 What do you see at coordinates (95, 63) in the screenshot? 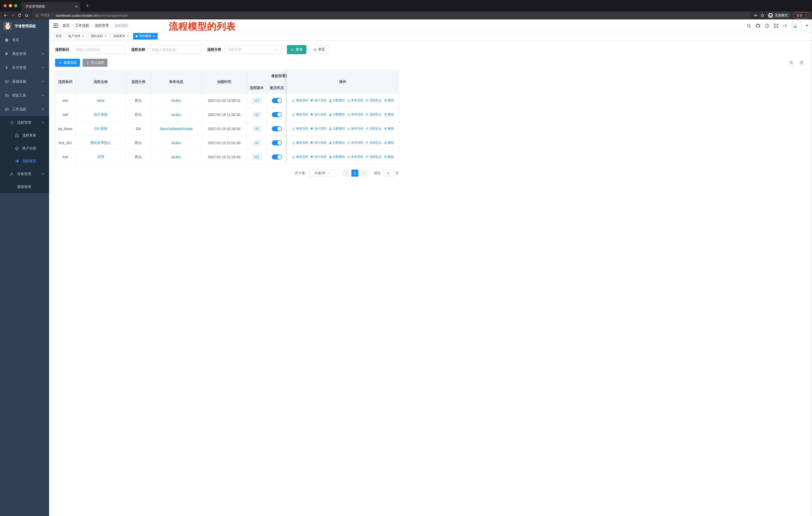
I see `import-process-button: 导入流程` at bounding box center [95, 63].